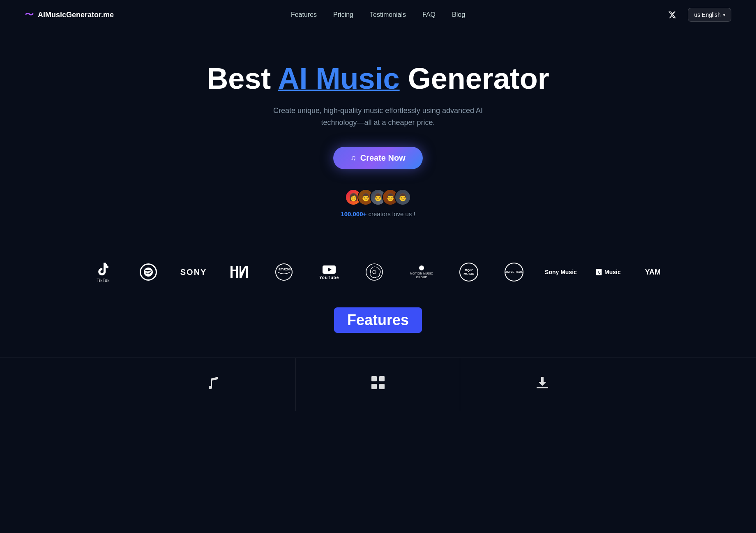 This screenshot has height=533, width=756. Describe the element at coordinates (242, 78) in the screenshot. I see `heading-prefix: Best` at that location.